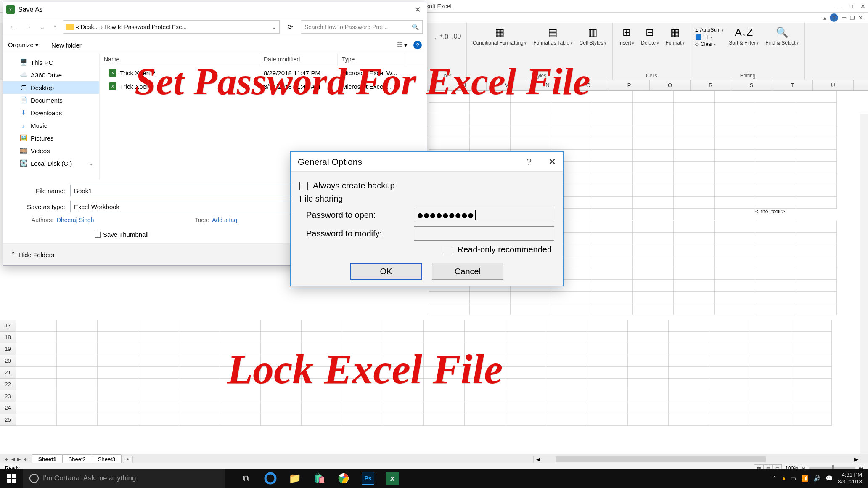 The height and width of the screenshot is (488, 868). I want to click on sheet-nav-last: ⏭, so click(25, 459).